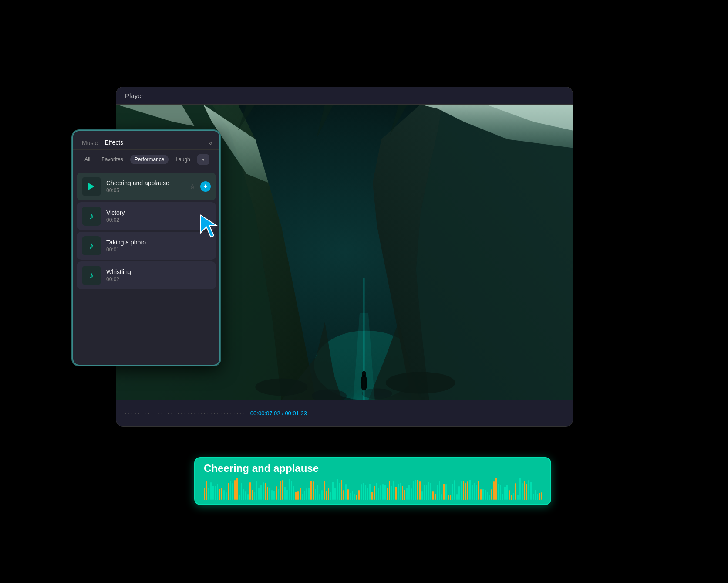 The height and width of the screenshot is (583, 728). What do you see at coordinates (87, 159) in the screenshot?
I see `filter-all: All` at bounding box center [87, 159].